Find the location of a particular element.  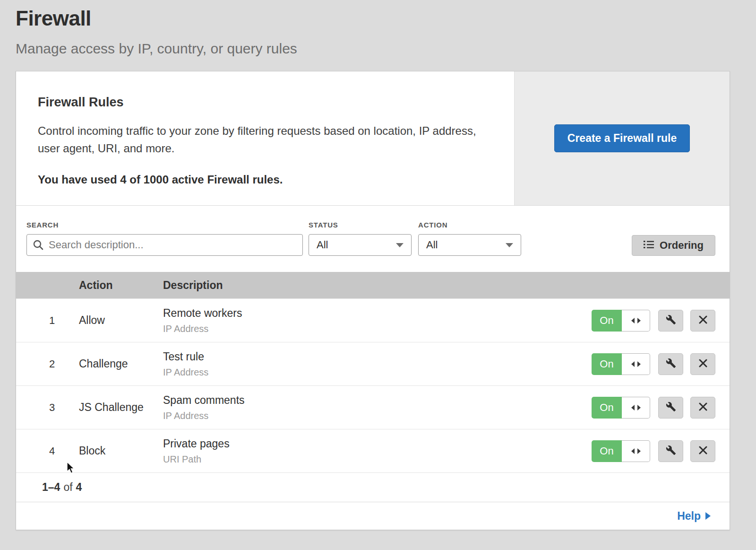

rule-action: JS Challenge is located at coordinates (121, 408).